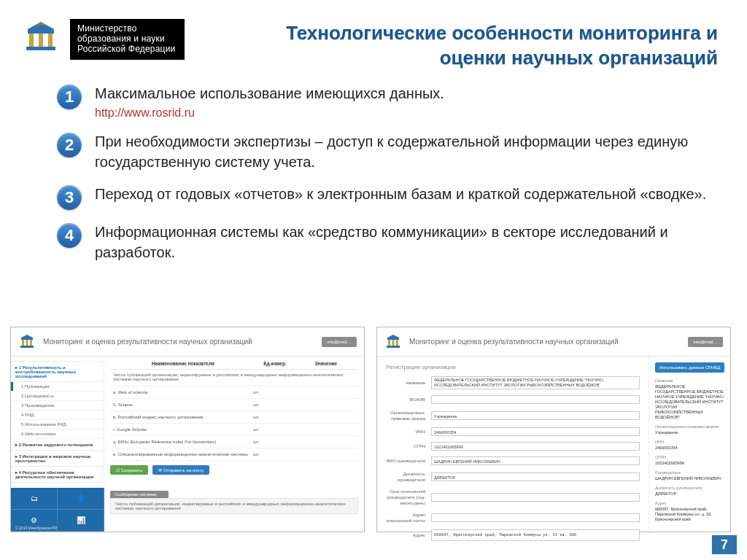  What do you see at coordinates (409, 446) in the screenshot?
I see `lbl-ogrn: ОГРН` at bounding box center [409, 446].